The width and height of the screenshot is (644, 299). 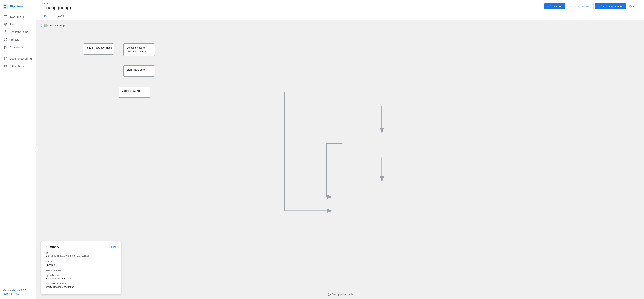 What do you see at coordinates (134, 92) in the screenshot?
I see `graph-node-execute-ray: Execute Ray Job` at bounding box center [134, 92].